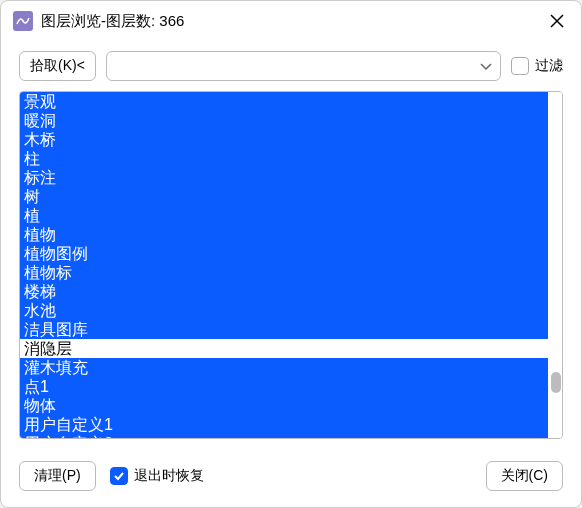  I want to click on window-title: 图层浏览-图层数: 366, so click(289, 22).